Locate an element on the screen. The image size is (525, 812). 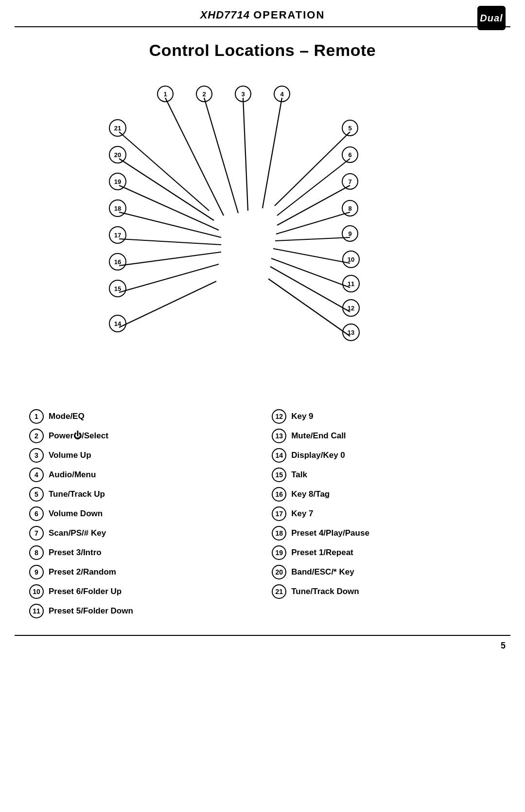
svg-text: 6 is located at coordinates (350, 155).